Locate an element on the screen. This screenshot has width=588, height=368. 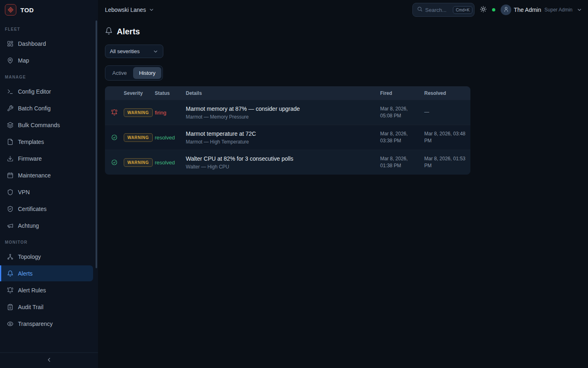
fired-time: Mar 8, 2026, 01:38 PM is located at coordinates (402, 163).